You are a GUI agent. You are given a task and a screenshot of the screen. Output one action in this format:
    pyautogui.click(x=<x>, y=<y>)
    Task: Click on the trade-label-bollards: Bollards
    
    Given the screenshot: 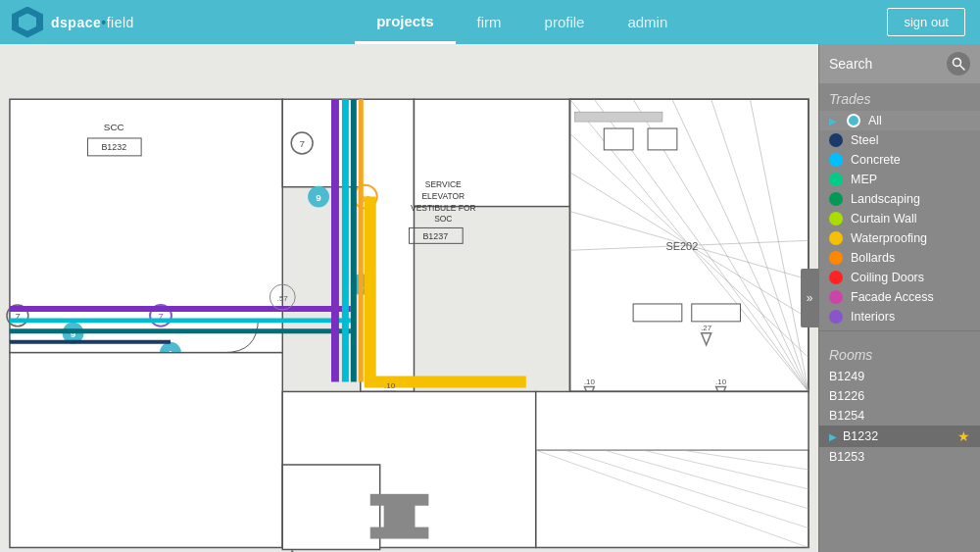 What is the action you would take?
    pyautogui.click(x=910, y=258)
    